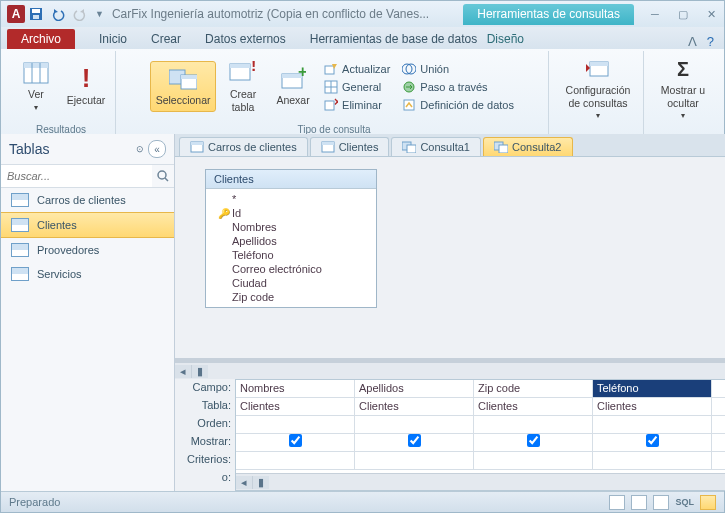 The width and height of the screenshot is (725, 513). I want to click on paso-a-traves-button: Paso a través, so click(458, 87).